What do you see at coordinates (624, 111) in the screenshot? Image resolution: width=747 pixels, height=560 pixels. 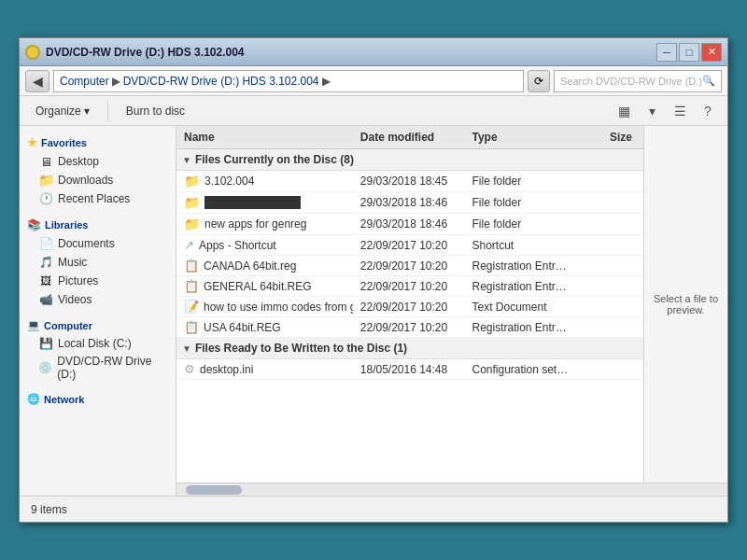 I see `view-button: ▦` at bounding box center [624, 111].